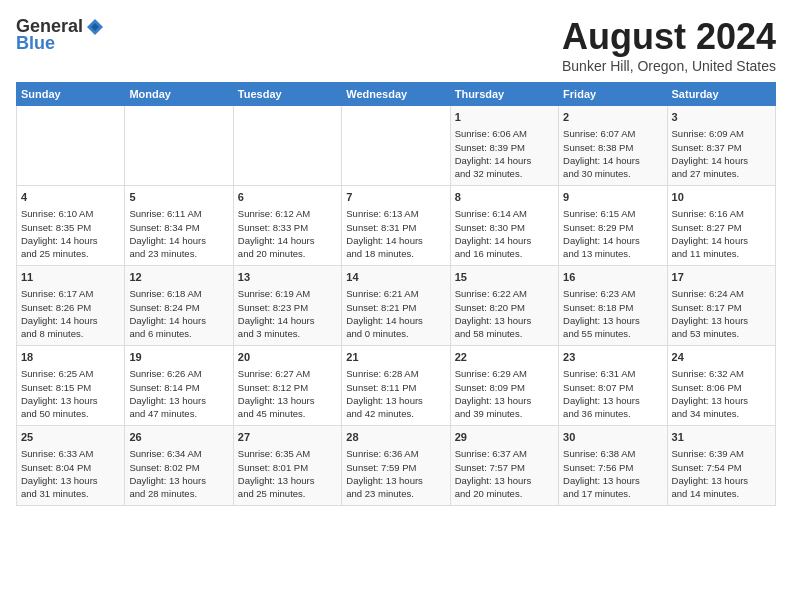  What do you see at coordinates (288, 334) in the screenshot?
I see `day-info: and 3 minutes.` at bounding box center [288, 334].